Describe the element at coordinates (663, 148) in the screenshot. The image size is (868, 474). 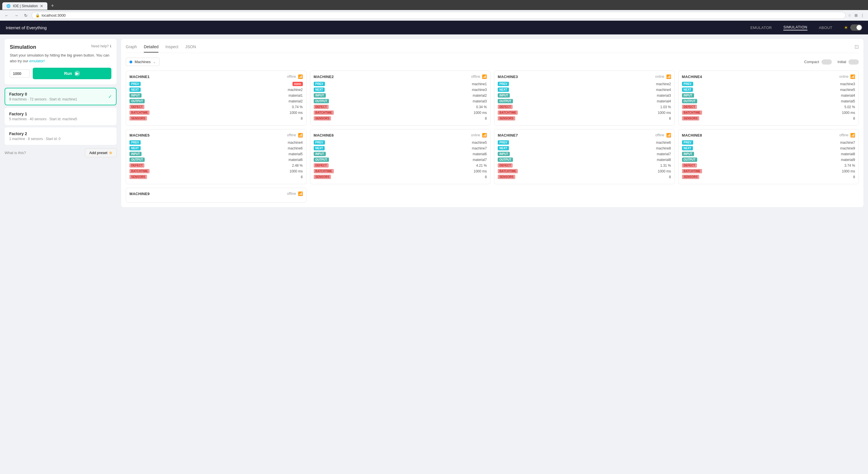
I see `next-value-7: machine8` at that location.